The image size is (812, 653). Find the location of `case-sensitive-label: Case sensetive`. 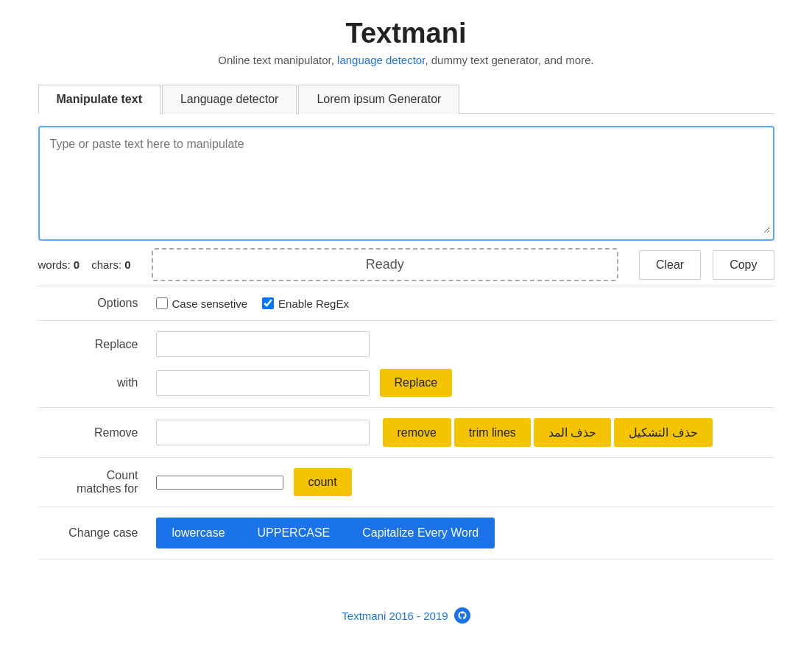

case-sensitive-label: Case sensetive is located at coordinates (211, 303).